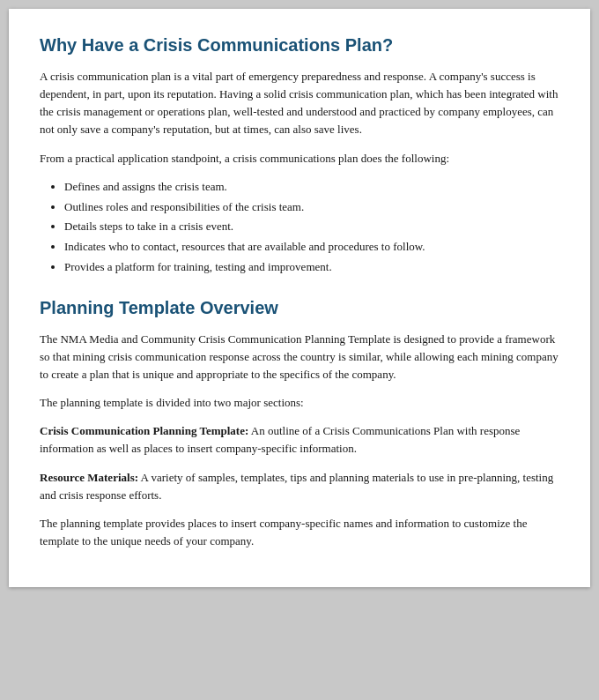  I want to click on list-item: Defines and assigns the crisis team., so click(312, 187).